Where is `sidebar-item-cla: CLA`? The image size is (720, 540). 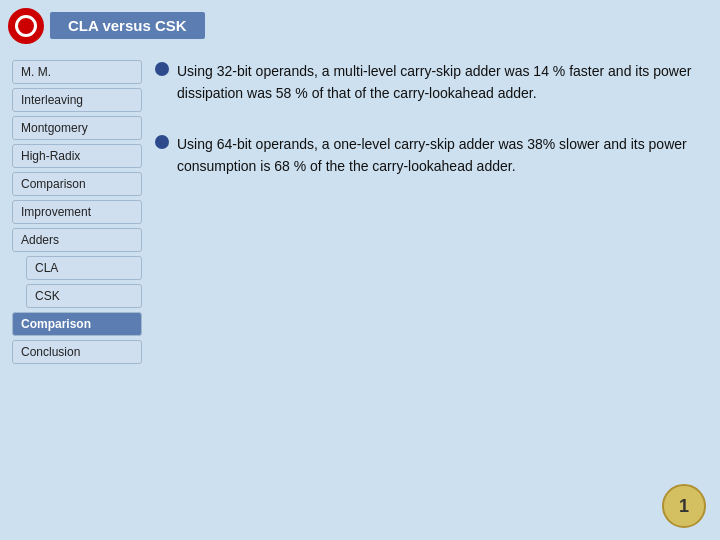
sidebar-item-cla: CLA is located at coordinates (84, 268).